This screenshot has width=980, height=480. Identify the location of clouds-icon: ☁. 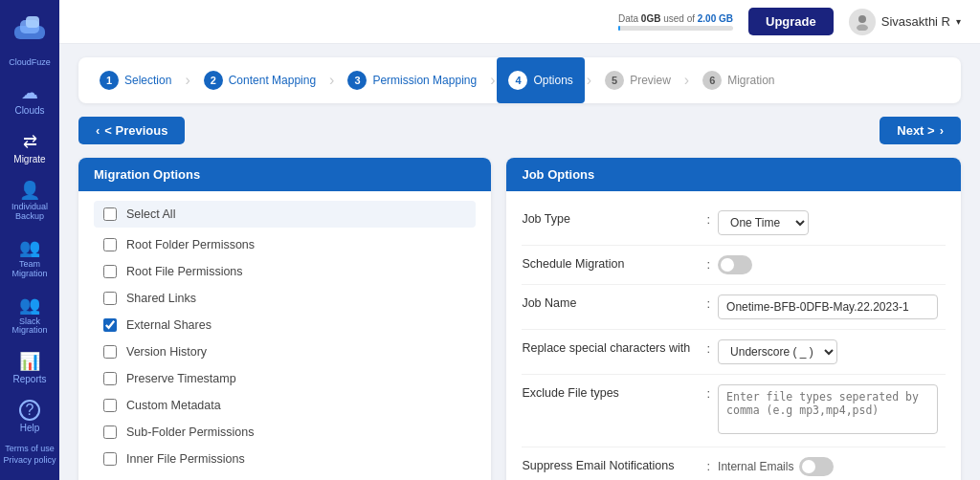
(30, 93).